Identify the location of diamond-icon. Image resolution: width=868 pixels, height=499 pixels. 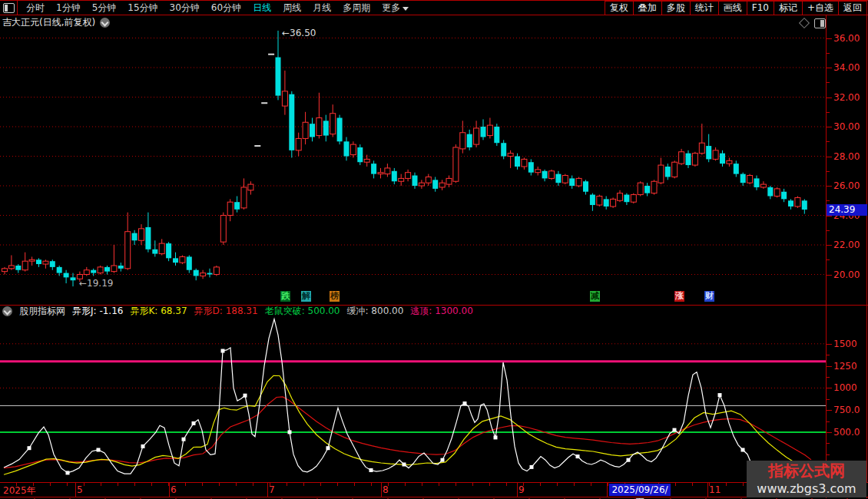
(804, 23).